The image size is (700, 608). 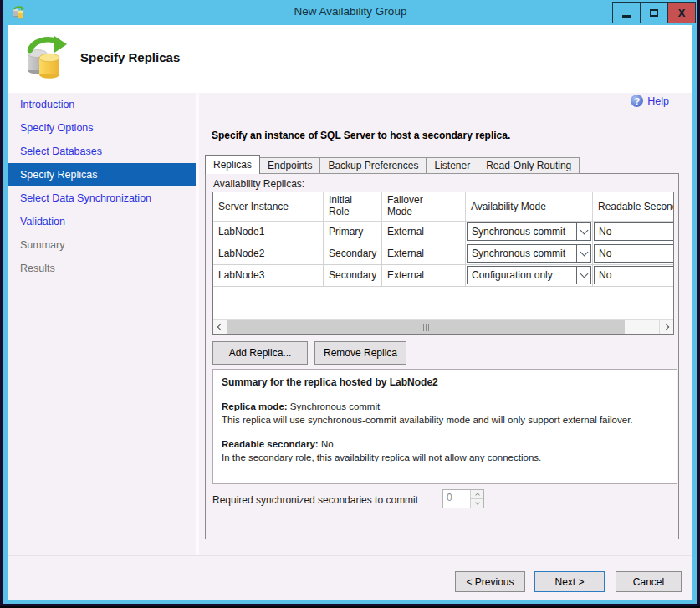 What do you see at coordinates (457, 498) in the screenshot?
I see `required-secondaries-value: 0` at bounding box center [457, 498].